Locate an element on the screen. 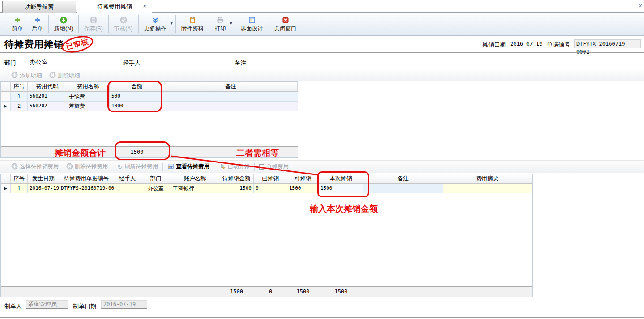 The height and width of the screenshot is (319, 644). col-header: 部门 is located at coordinates (156, 179).